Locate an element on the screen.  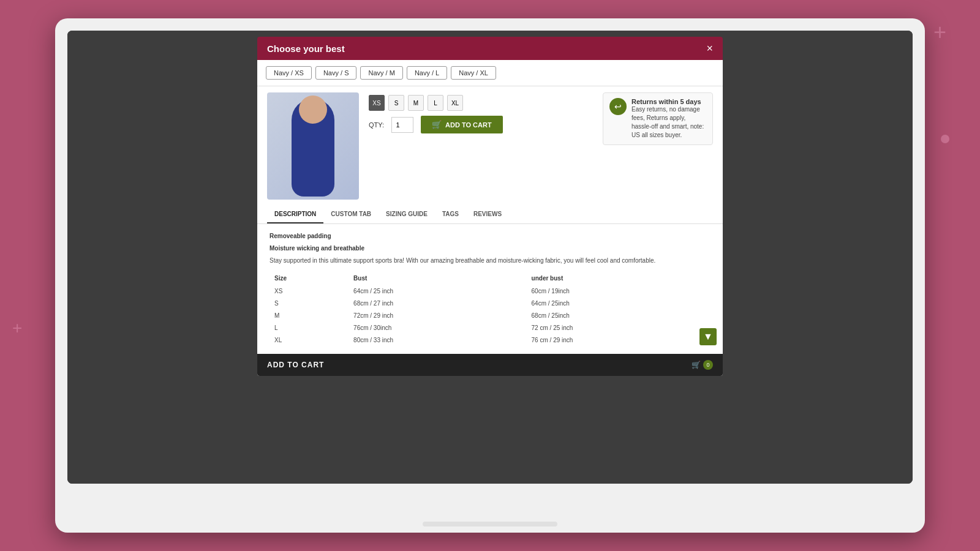
size-tab-navy-l: Navy / L is located at coordinates (427, 73).